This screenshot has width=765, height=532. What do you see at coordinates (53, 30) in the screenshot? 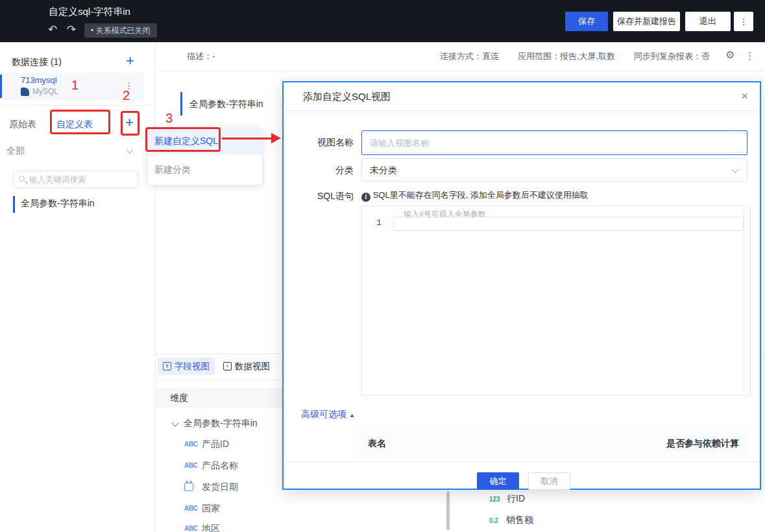
I see `undo-icon: ↶` at bounding box center [53, 30].